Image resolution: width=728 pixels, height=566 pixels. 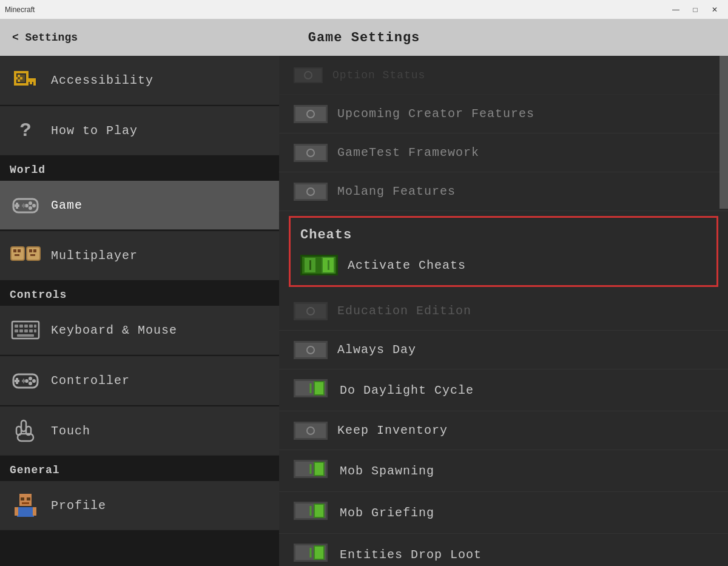 What do you see at coordinates (25, 205) in the screenshot?
I see `game-controller-icon` at bounding box center [25, 205].